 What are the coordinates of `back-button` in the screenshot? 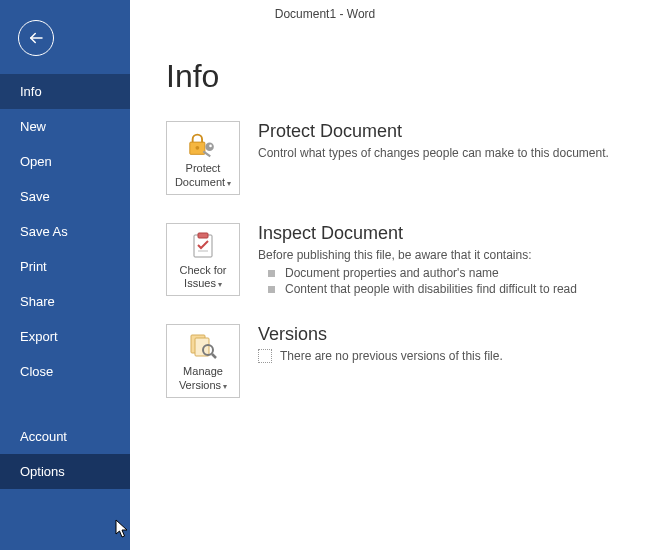 It's located at (36, 38).